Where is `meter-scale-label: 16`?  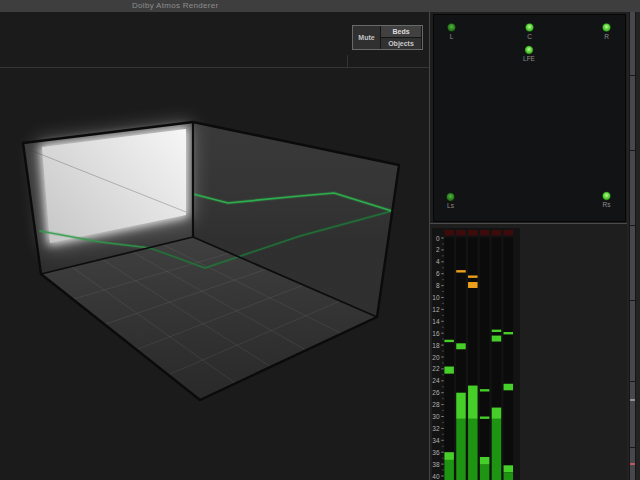
meter-scale-label: 16 is located at coordinates (433, 334).